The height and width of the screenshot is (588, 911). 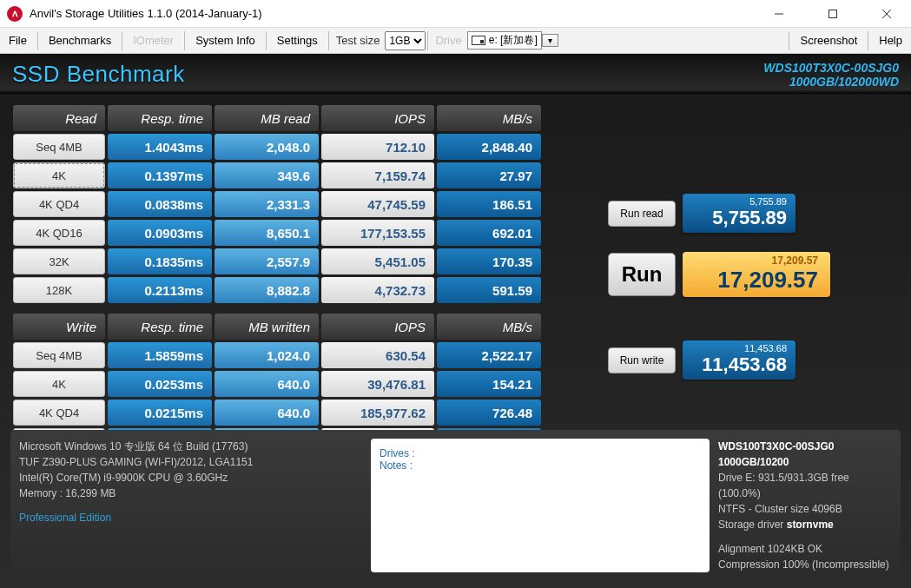 I want to click on device-capacity: 1000GB/102000WD, so click(x=831, y=82).